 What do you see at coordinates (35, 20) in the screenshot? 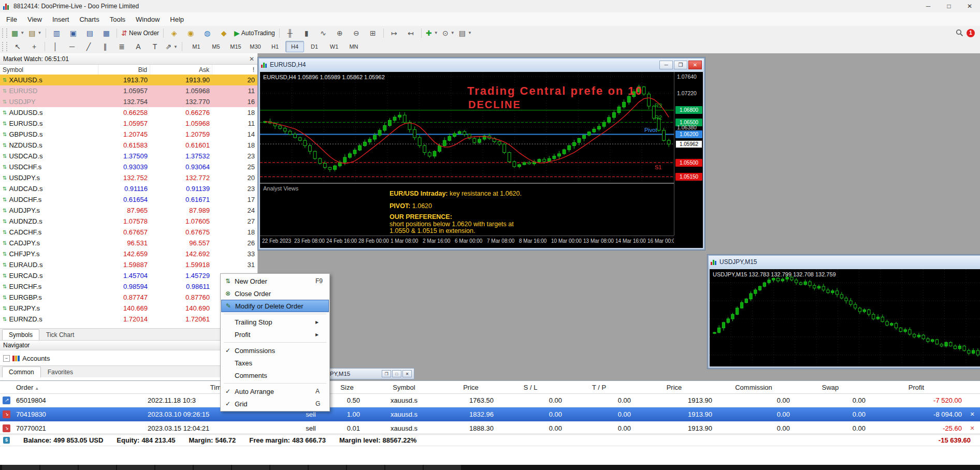
I see `menu-view: View` at bounding box center [35, 20].